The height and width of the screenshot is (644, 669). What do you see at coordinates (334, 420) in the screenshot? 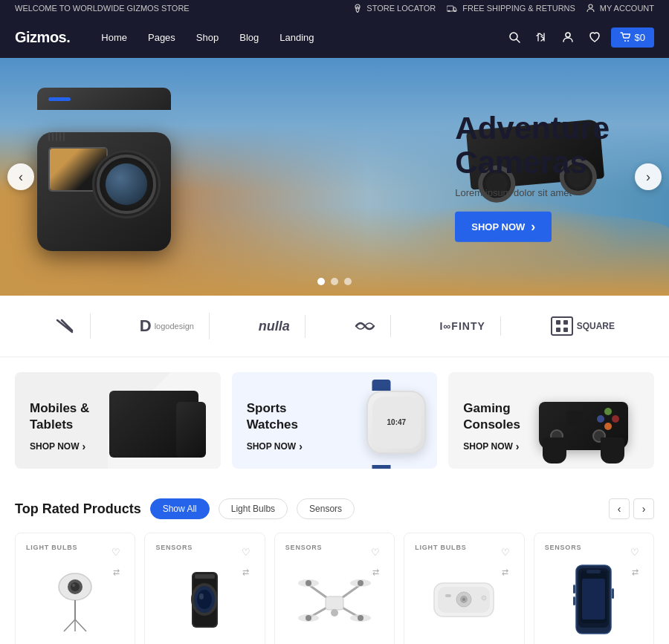
I see `category-watches: 10:47 SportsWatches SHOP NOW` at bounding box center [334, 420].